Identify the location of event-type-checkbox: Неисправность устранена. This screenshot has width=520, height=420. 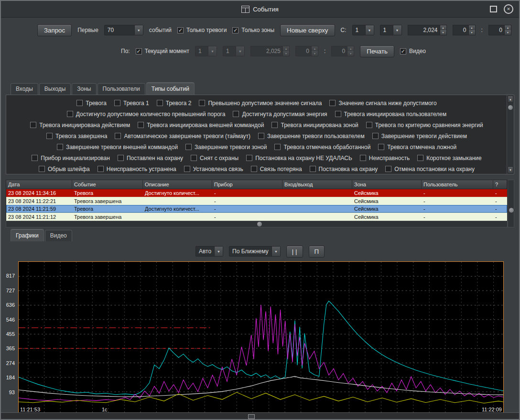
(137, 169).